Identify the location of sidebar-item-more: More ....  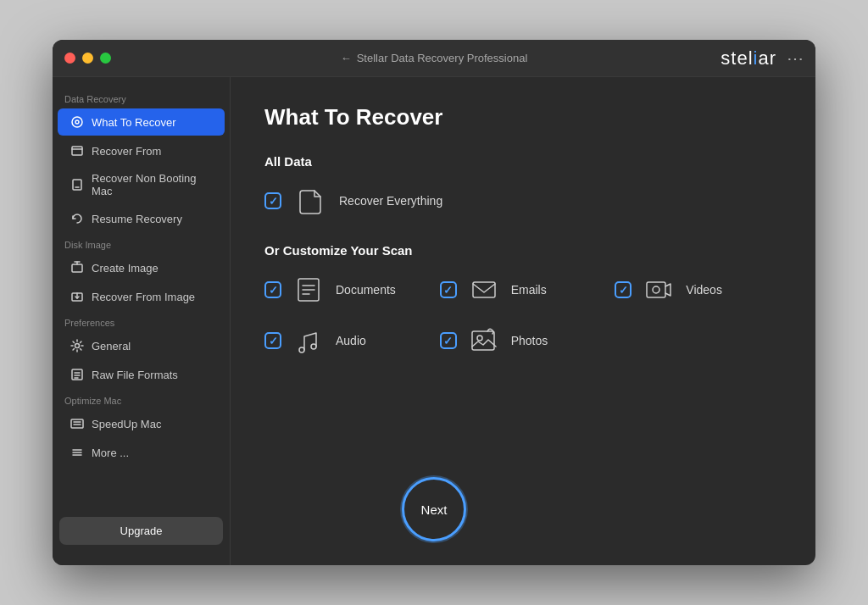
(141, 452).